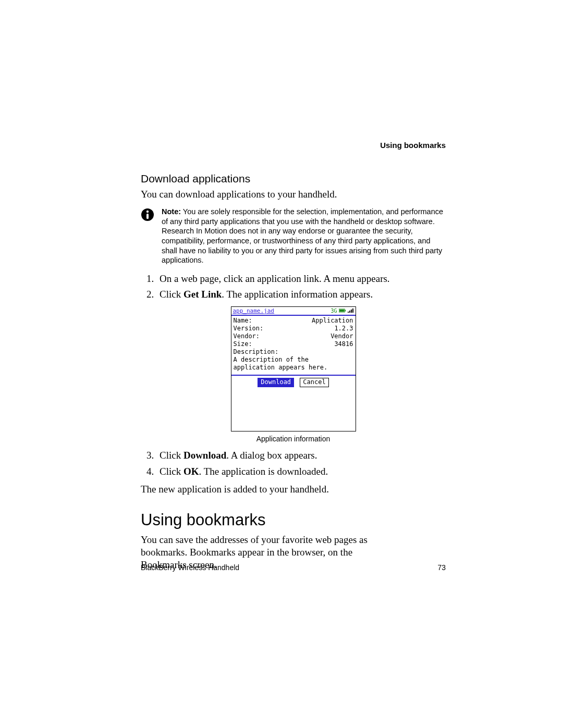 Image resolution: width=563 pixels, height=728 pixels. Describe the element at coordinates (301, 295) in the screenshot. I see `step-2: Click Get Link. The application informat…` at that location.